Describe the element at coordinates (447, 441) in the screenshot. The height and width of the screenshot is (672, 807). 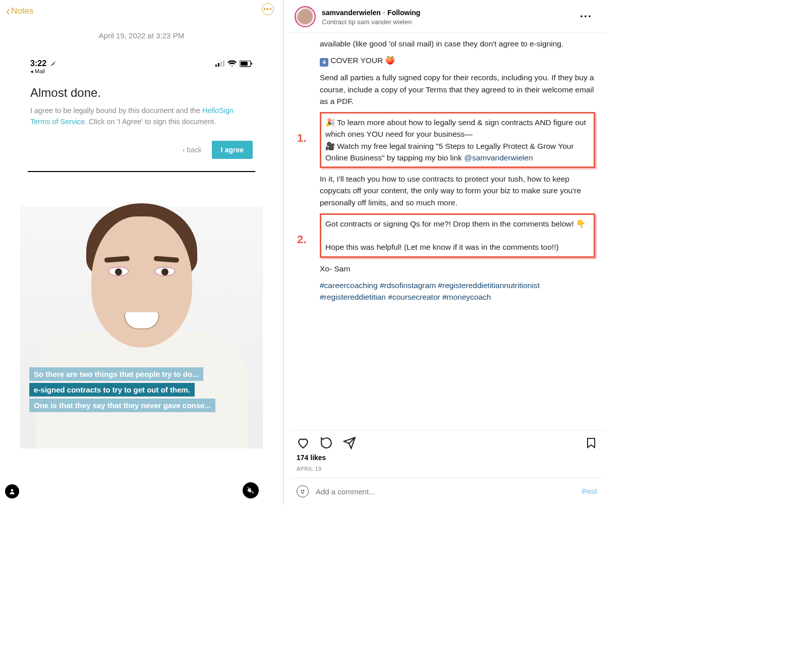
I see `post-actions` at that location.